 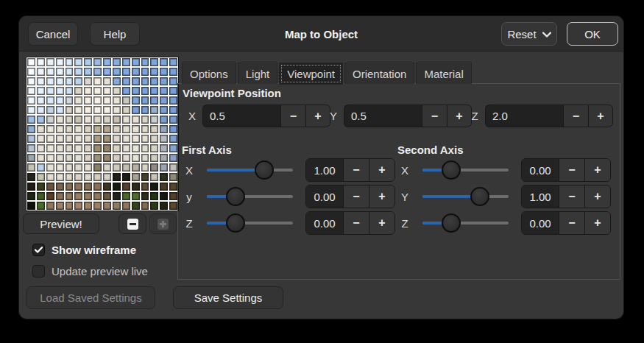 What do you see at coordinates (521, 34) in the screenshot?
I see `reset-button-label: Reset` at bounding box center [521, 34].